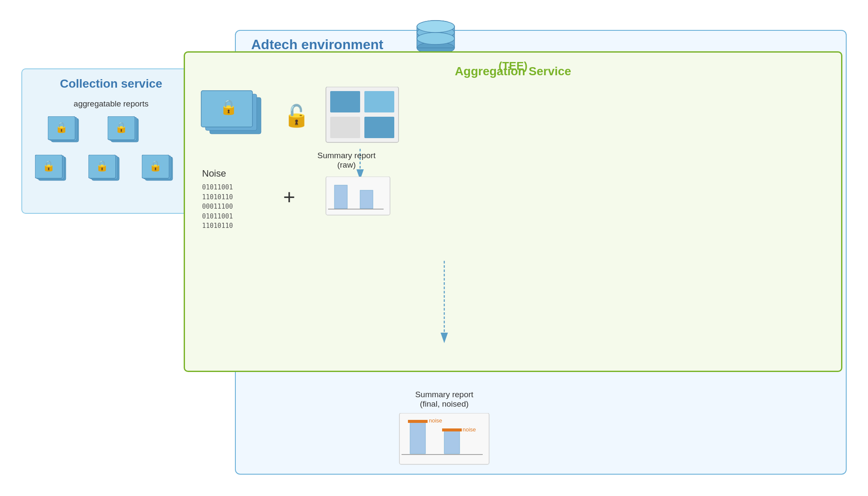 The height and width of the screenshot is (496, 868). What do you see at coordinates (217, 174) in the screenshot?
I see `noise-label: Noise` at bounding box center [217, 174].